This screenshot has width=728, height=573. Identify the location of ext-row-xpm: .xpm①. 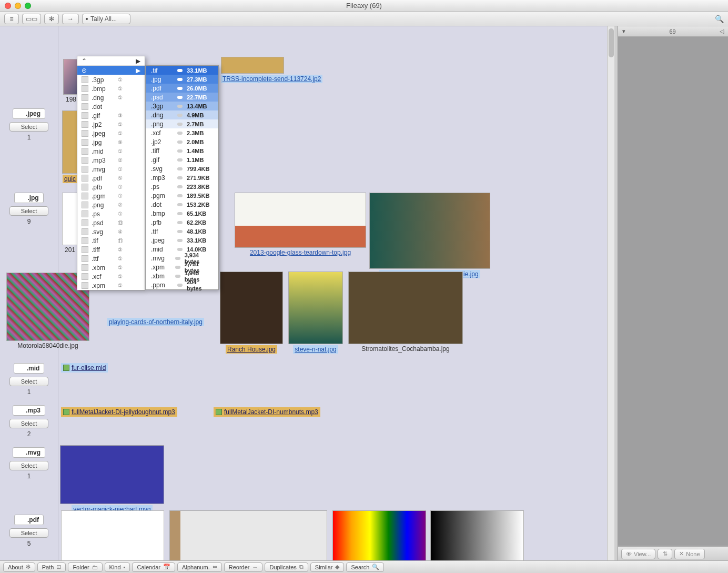
(111, 285).